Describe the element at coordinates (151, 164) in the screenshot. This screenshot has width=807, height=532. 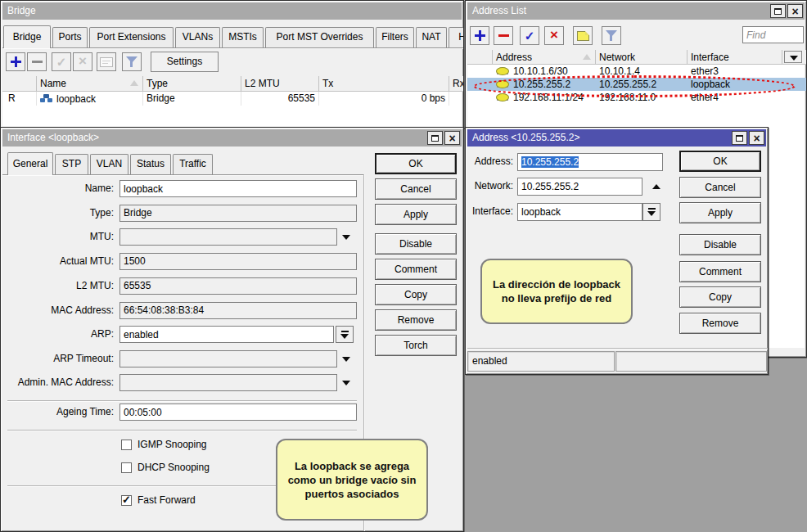
I see `tab-status: Status` at that location.